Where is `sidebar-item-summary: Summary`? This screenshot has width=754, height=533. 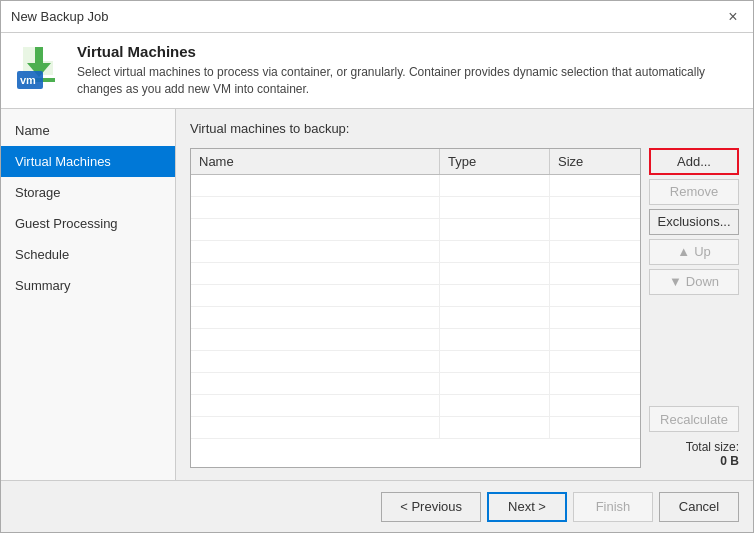
sidebar-item-summary: Summary is located at coordinates (88, 286).